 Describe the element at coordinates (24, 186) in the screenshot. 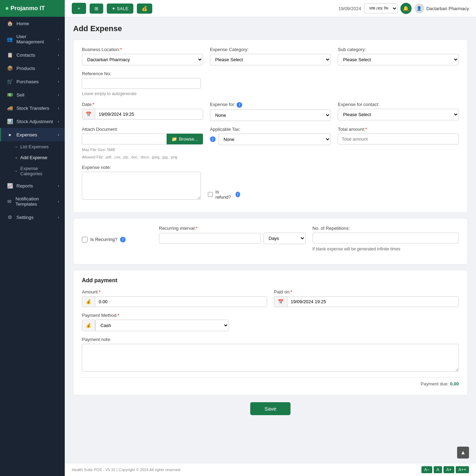

I see `sidebar-label-reports: Reports` at that location.